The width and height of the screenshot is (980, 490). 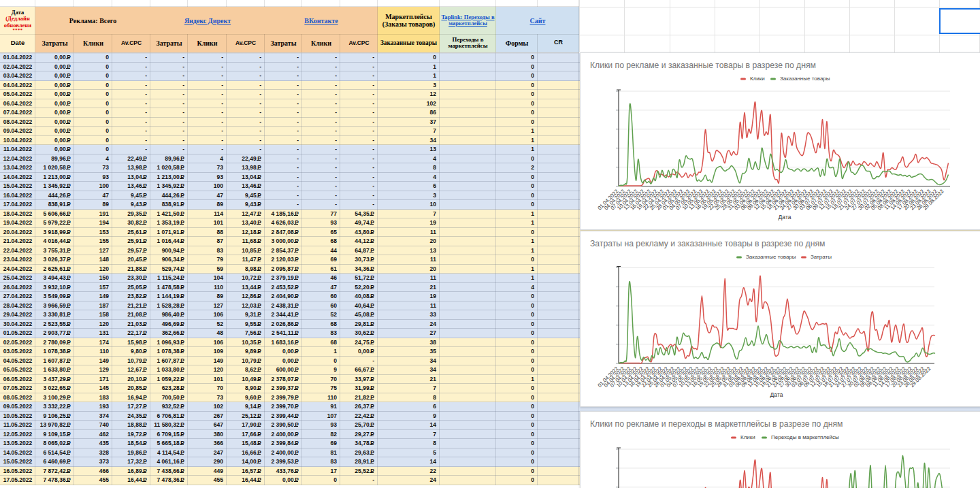 What do you see at coordinates (708, 244) in the screenshot?
I see `svg-text:Затраты на рекламу и заказанны: Затраты на рекламу и заказанные товары в…` at bounding box center [708, 244].